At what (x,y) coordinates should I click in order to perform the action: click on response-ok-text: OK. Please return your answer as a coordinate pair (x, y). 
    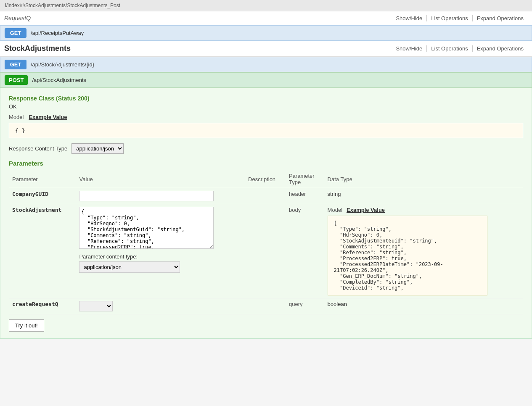
    Looking at the image, I should click on (266, 107).